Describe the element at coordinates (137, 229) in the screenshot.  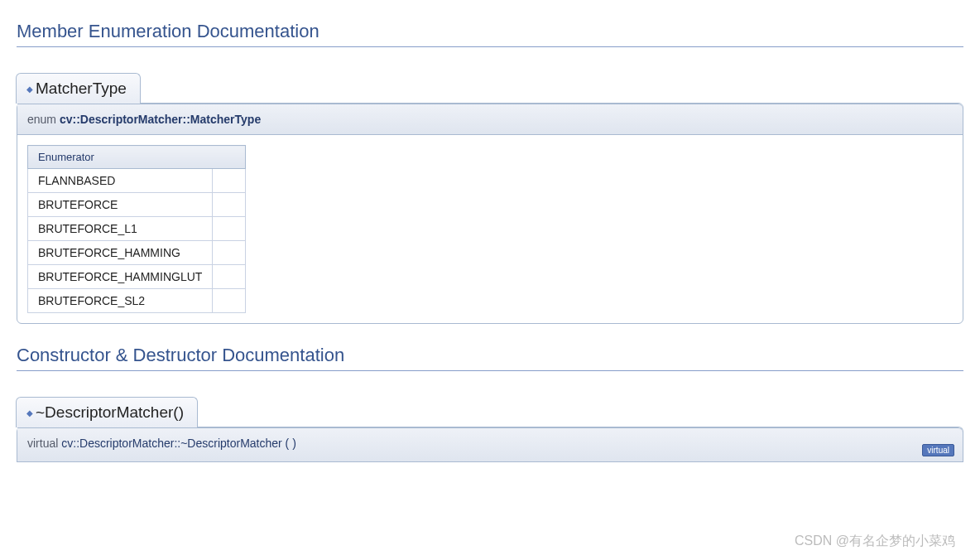
I see `table-row: BRUTEFORCE_L1` at that location.